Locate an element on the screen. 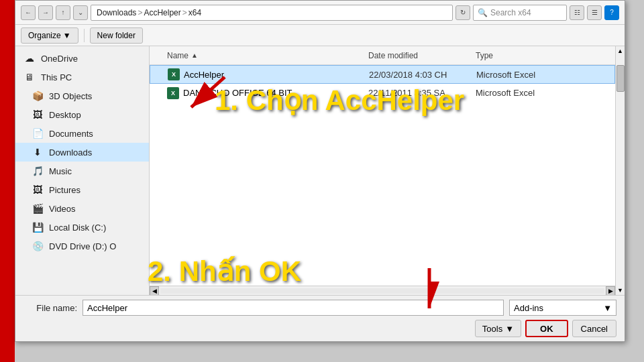 The width and height of the screenshot is (644, 362). 3dobjects-icon: 📦 is located at coordinates (38, 96).